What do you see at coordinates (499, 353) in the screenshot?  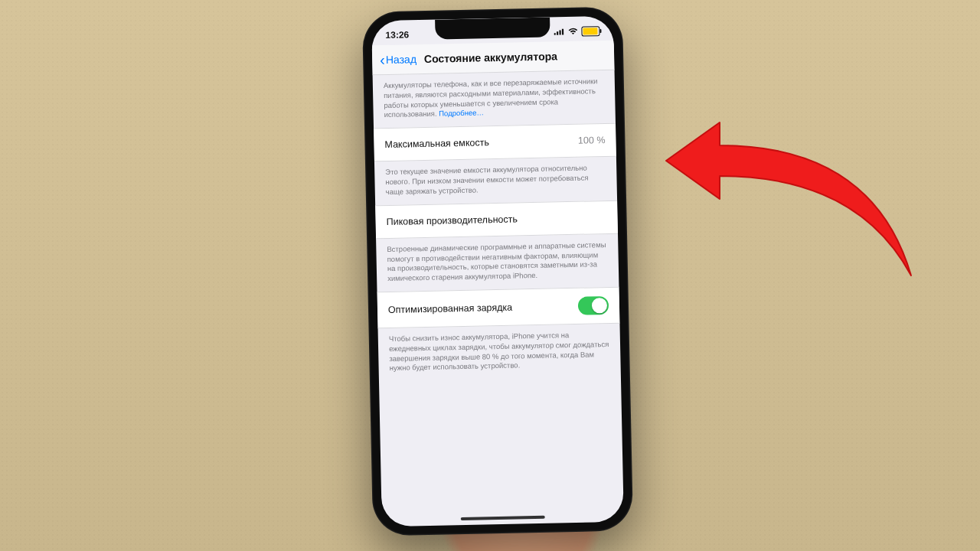 I see `optimized-footer: Чтобы снизить износ аккумулятора, iPhone…` at bounding box center [499, 353].